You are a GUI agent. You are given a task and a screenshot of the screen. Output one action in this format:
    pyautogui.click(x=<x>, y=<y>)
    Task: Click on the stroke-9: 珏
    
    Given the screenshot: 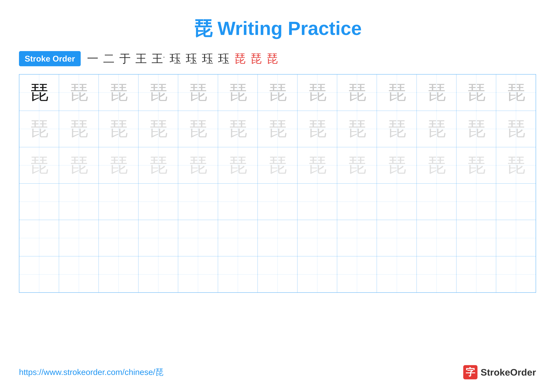 What is the action you would take?
    pyautogui.click(x=224, y=58)
    